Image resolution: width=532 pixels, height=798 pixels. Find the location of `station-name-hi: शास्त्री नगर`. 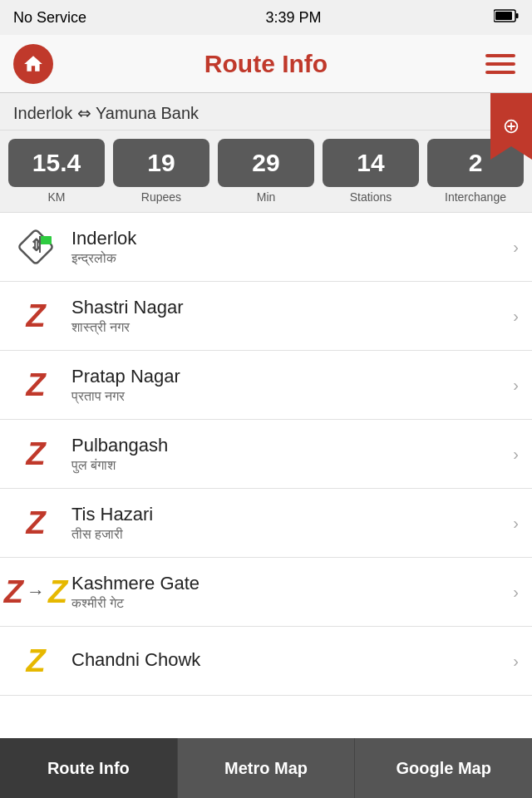

station-name-hi: शास्त्री नगर is located at coordinates (289, 328).